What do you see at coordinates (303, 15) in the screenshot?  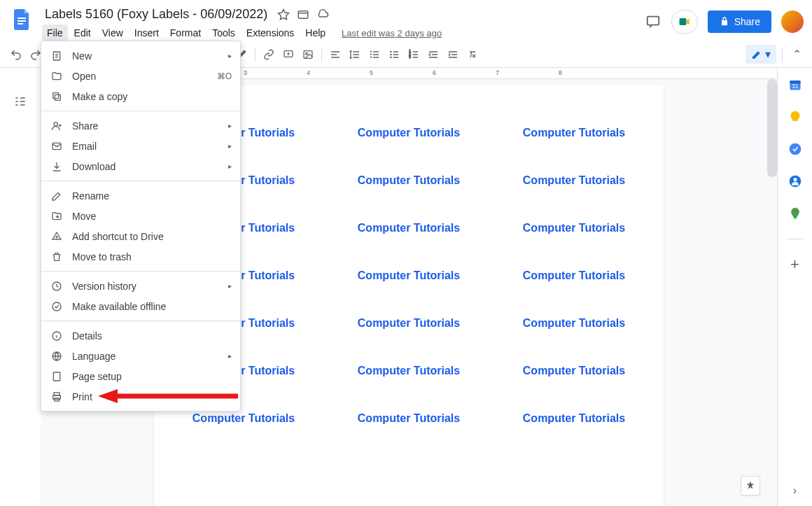 I see `move-icon` at bounding box center [303, 15].